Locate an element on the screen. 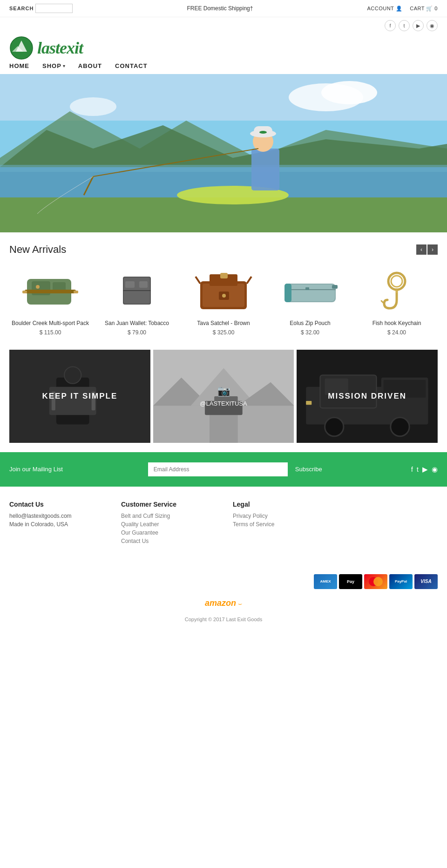 The height and width of the screenshot is (868, 447). footer-legal: Legal Privacy Policy Terms of Service is located at coordinates (279, 523).